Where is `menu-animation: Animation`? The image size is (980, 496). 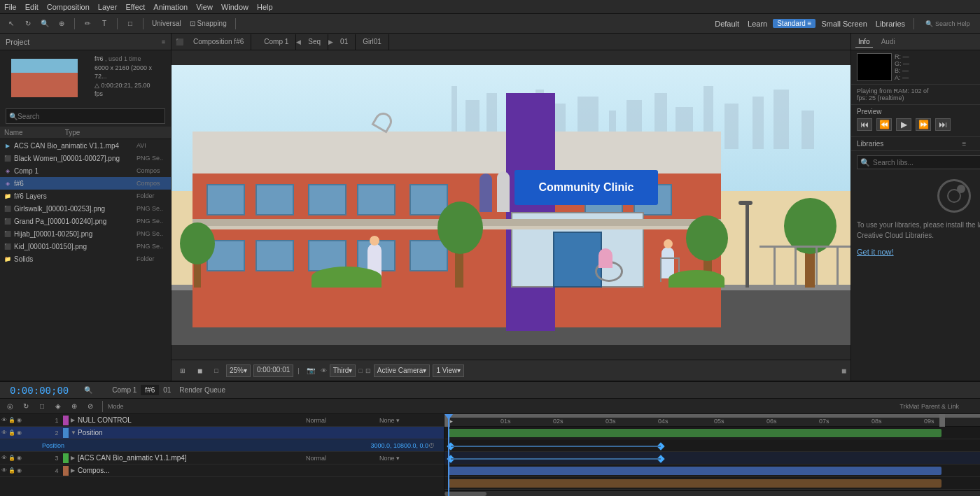
menu-animation: Animation is located at coordinates (171, 7).